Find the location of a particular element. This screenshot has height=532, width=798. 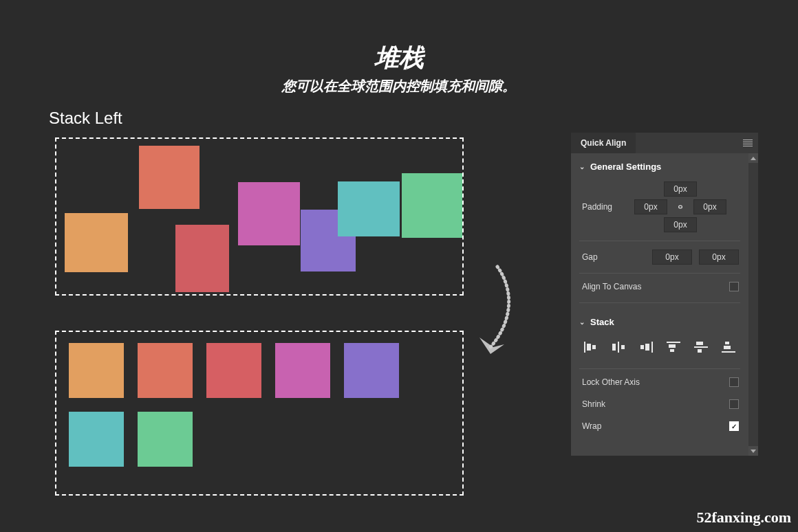

quick-align-panel: Quick Align ⌄ General Settings Padding 0… is located at coordinates (665, 294).